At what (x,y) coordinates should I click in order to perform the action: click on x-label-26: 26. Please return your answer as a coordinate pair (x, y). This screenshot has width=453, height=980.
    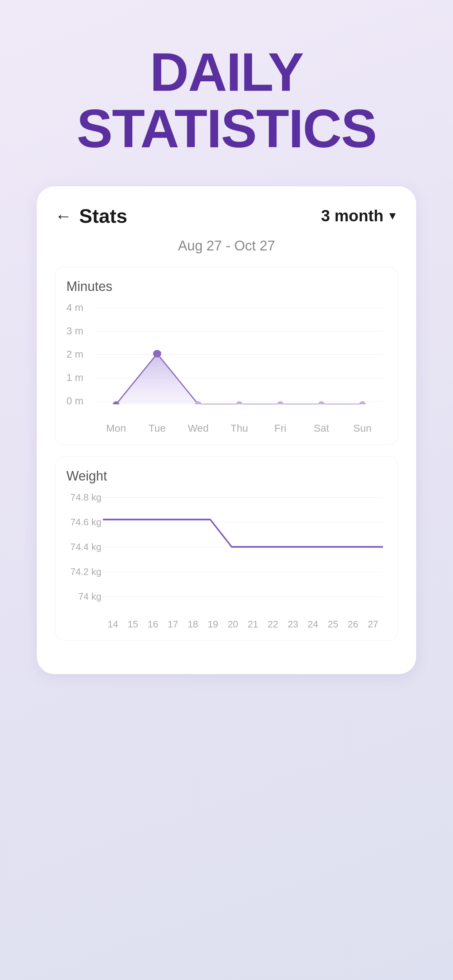
    Looking at the image, I should click on (353, 624).